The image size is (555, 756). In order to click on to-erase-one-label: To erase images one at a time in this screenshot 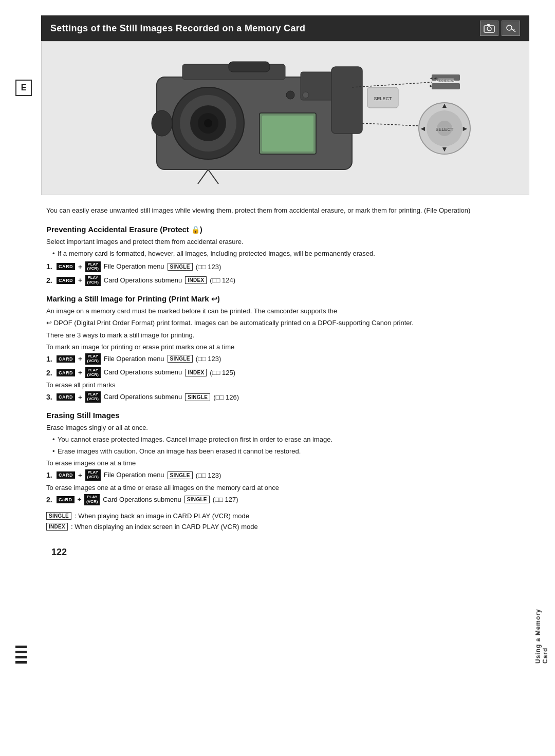, I will do `click(285, 463)`.